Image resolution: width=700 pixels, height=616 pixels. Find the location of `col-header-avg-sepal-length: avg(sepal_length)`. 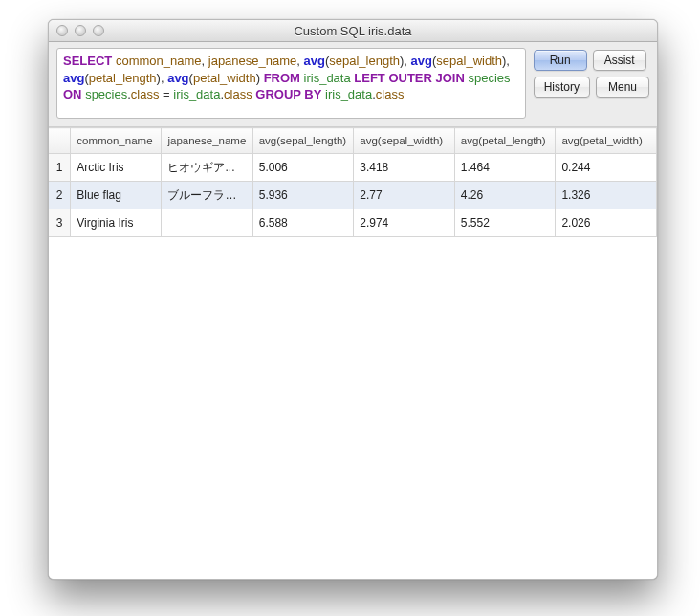

col-header-avg-sepal-length: avg(sepal_length) is located at coordinates (303, 142).